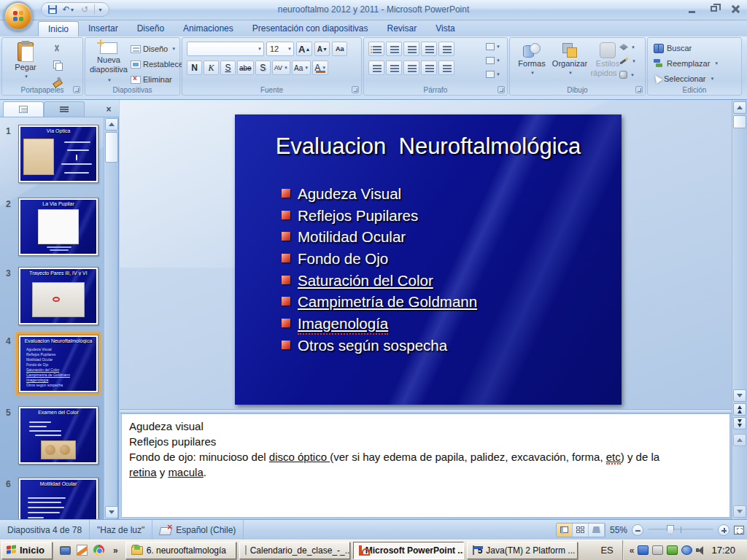  Describe the element at coordinates (27, 551) in the screenshot. I see `start-button: Inicio` at that location.